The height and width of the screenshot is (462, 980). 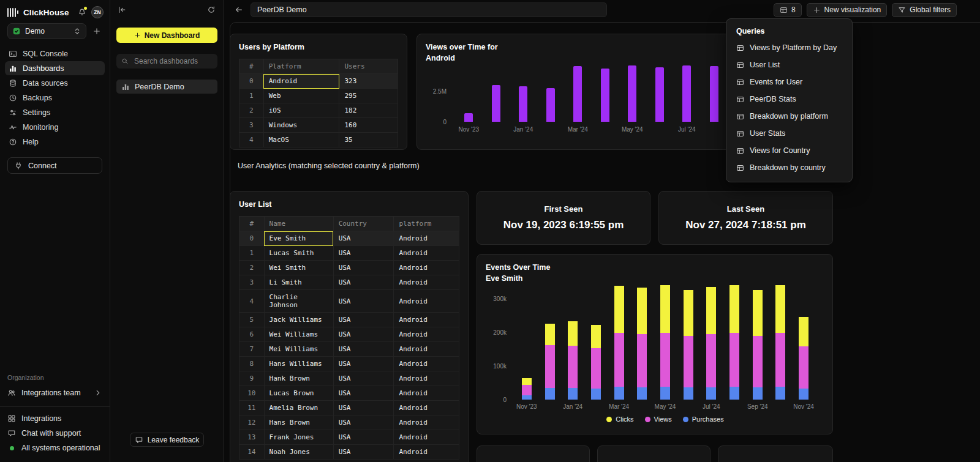 I want to click on table-cell: Wei Williams, so click(x=299, y=335).